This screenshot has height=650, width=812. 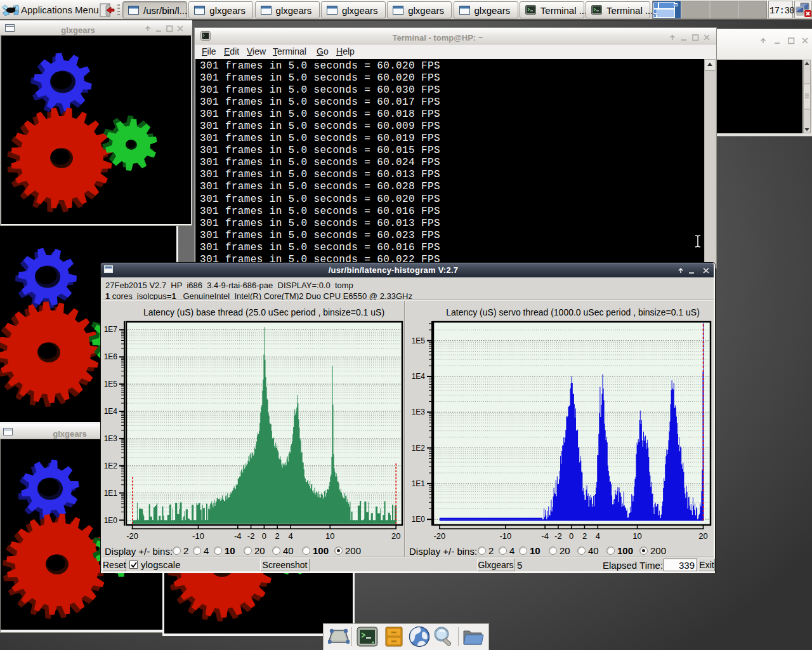 I want to click on svg-text: 1E7, so click(x=111, y=329).